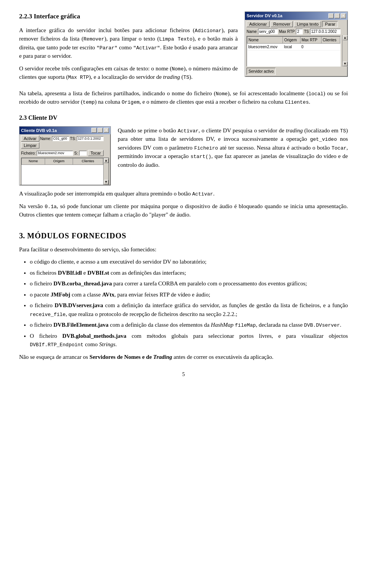  I want to click on cp1-m2: (localizado em, so click(321, 130).